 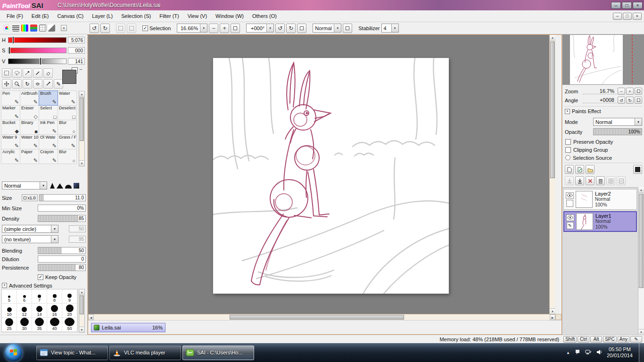 I want to click on tool-airbrush: AirBrush✎, so click(x=29, y=98).